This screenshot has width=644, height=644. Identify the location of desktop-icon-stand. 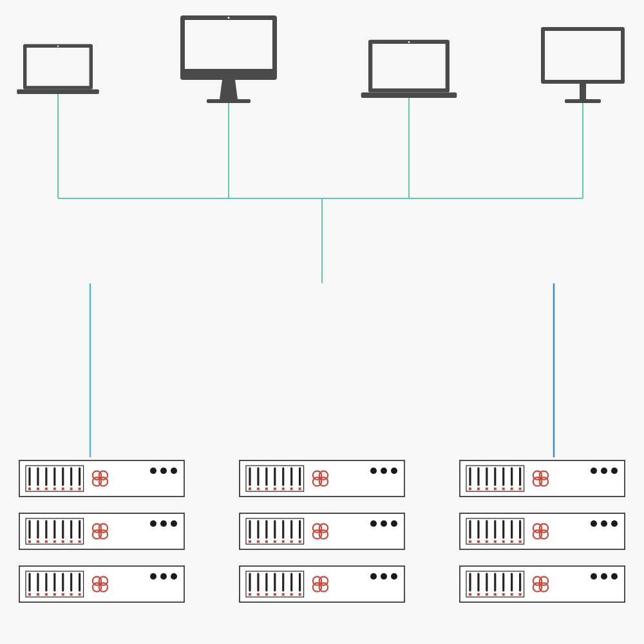
(229, 90).